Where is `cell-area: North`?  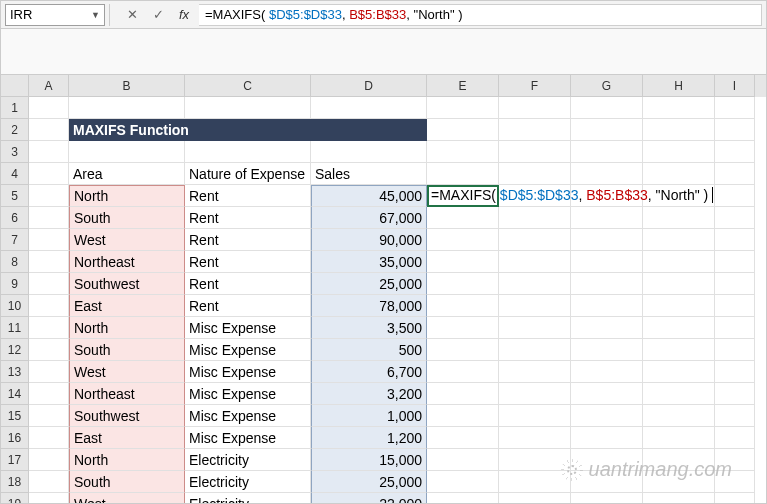 cell-area: North is located at coordinates (127, 460).